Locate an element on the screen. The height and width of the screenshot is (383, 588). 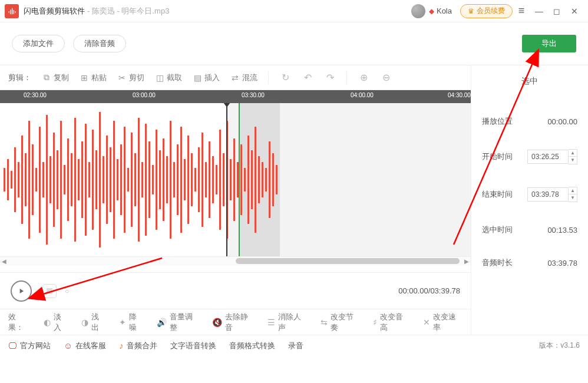
denoise-button: ✦降噪 is located at coordinates (131, 322).